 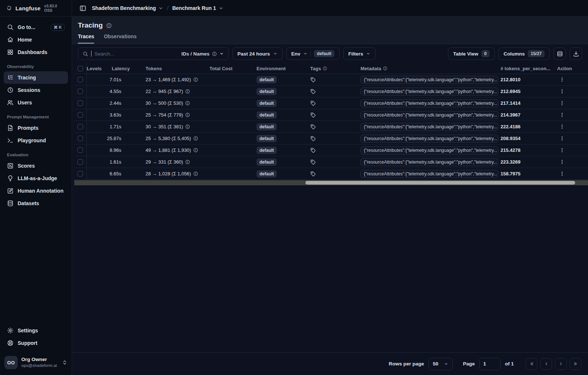 I want to click on first-page-button, so click(x=531, y=364).